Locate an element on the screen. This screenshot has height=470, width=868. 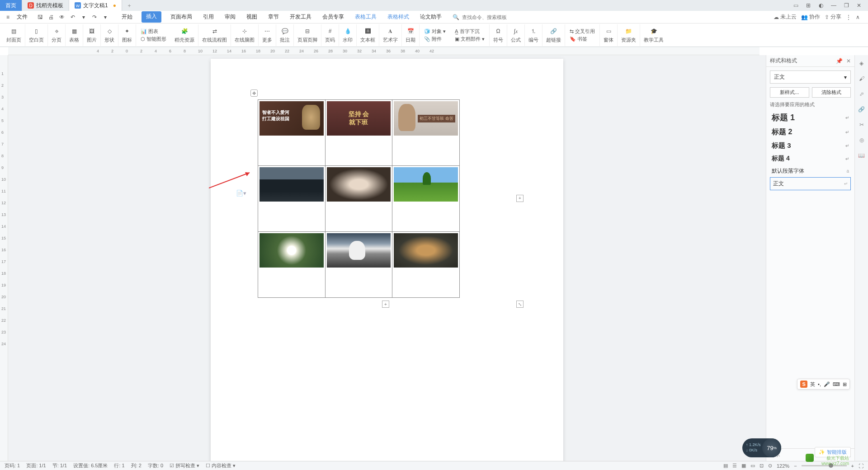
coop-button: 👥协作 is located at coordinates (811, 17).